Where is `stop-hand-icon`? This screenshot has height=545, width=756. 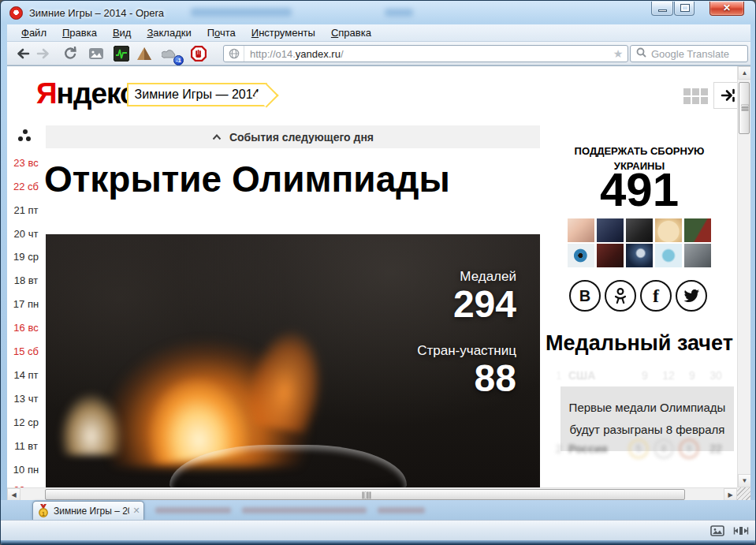 stop-hand-icon is located at coordinates (199, 54).